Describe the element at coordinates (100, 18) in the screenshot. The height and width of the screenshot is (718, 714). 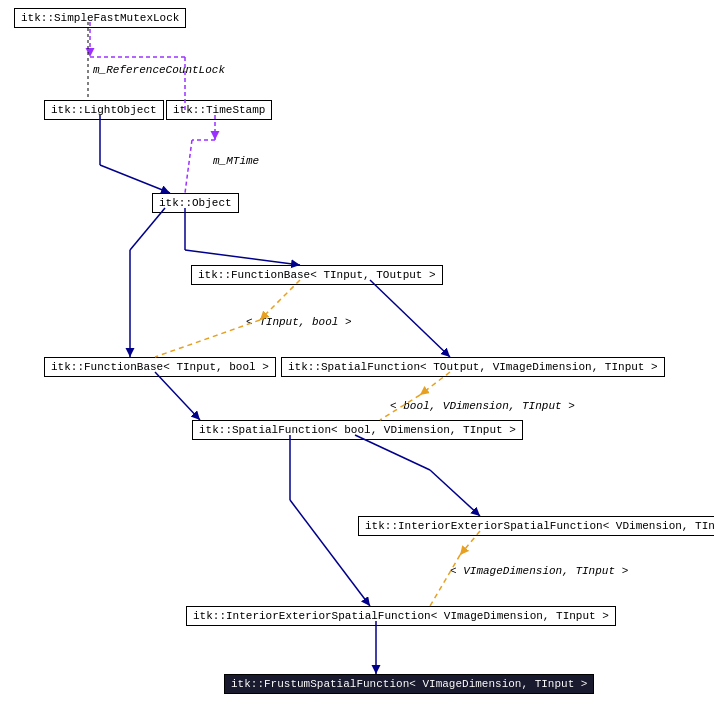
I see `node-simple-fast-mutex-lock: itk::SimpleFastMutexLock` at that location.